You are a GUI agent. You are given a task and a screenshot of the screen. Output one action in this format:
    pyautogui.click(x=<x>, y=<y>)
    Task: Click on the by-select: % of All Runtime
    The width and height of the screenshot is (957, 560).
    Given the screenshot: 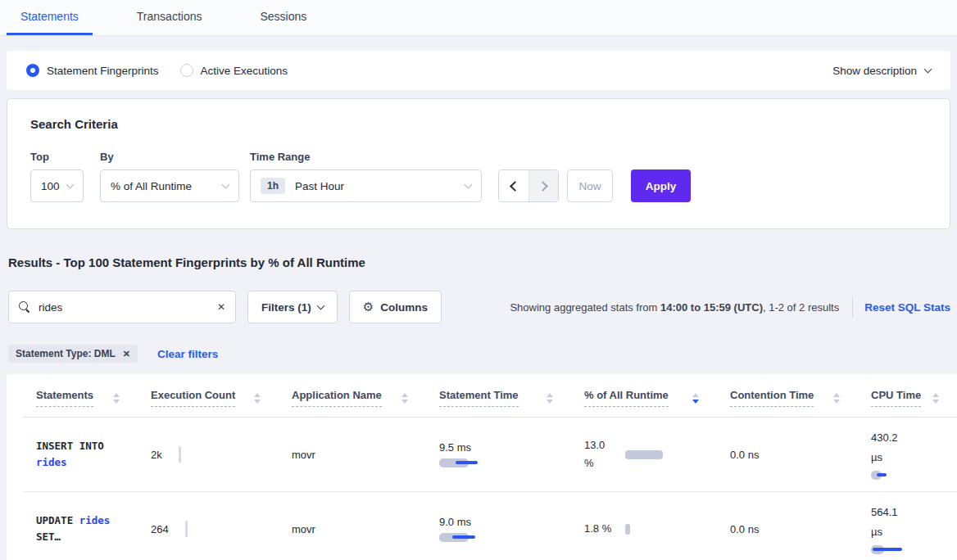 What is the action you would take?
    pyautogui.click(x=170, y=186)
    